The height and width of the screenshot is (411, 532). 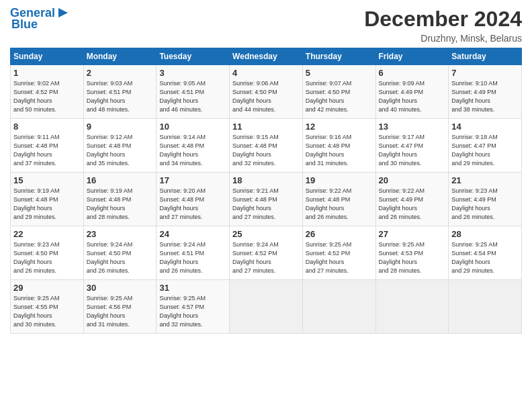 What do you see at coordinates (339, 234) in the screenshot?
I see `day-number: 26` at bounding box center [339, 234].